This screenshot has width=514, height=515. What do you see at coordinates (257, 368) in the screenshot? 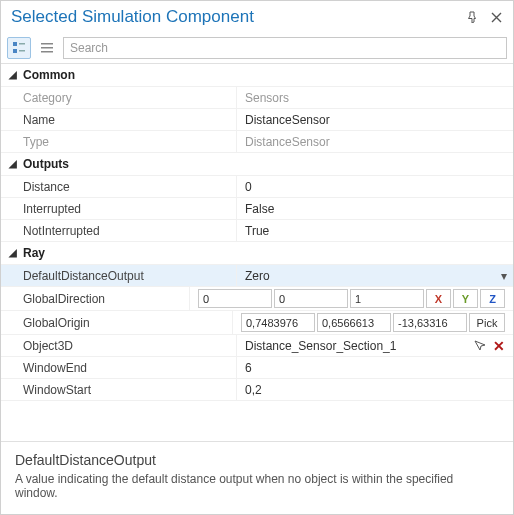
I see `row-windowend: WindowEnd 6` at bounding box center [257, 368].